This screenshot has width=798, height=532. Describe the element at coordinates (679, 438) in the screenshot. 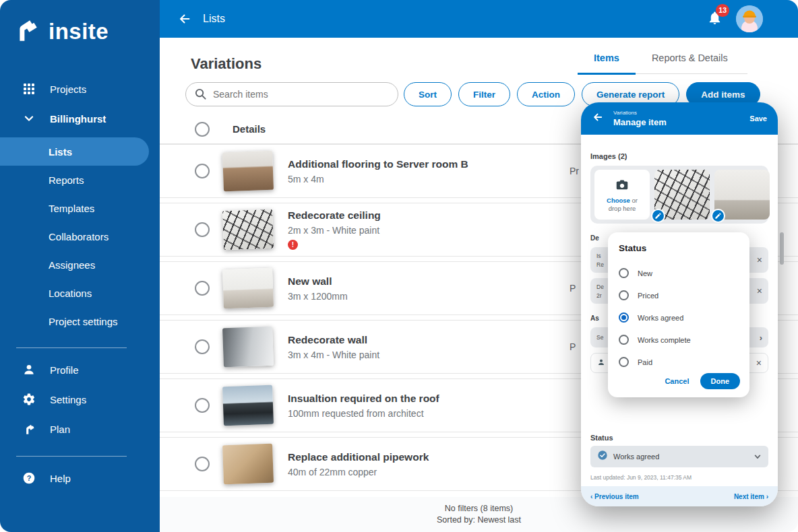

I see `status-label: Status` at that location.